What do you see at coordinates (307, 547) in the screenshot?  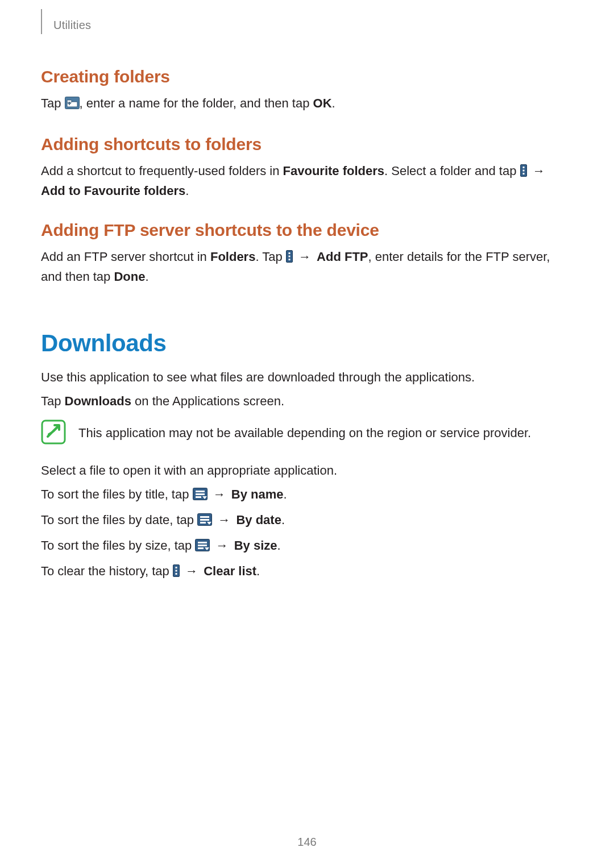 I see `para-sort-size: To sort the files by size, tap → By size…` at bounding box center [307, 547].